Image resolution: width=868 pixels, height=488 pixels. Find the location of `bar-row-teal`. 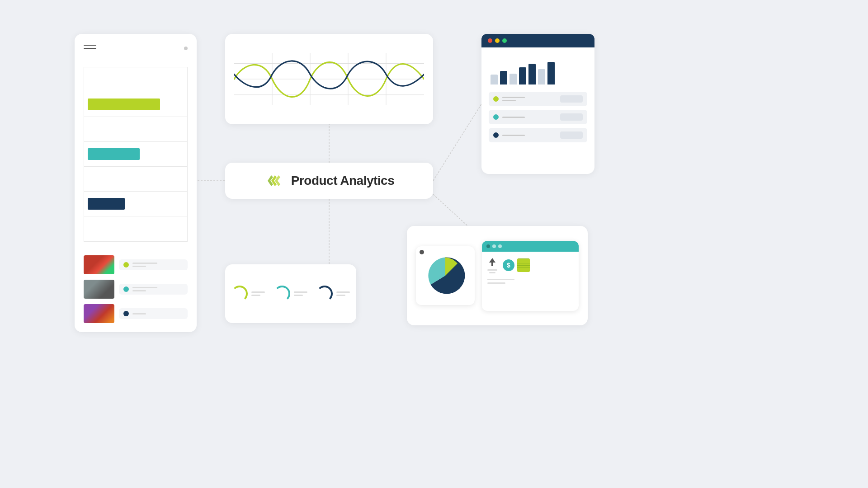

bar-row-teal is located at coordinates (136, 155).